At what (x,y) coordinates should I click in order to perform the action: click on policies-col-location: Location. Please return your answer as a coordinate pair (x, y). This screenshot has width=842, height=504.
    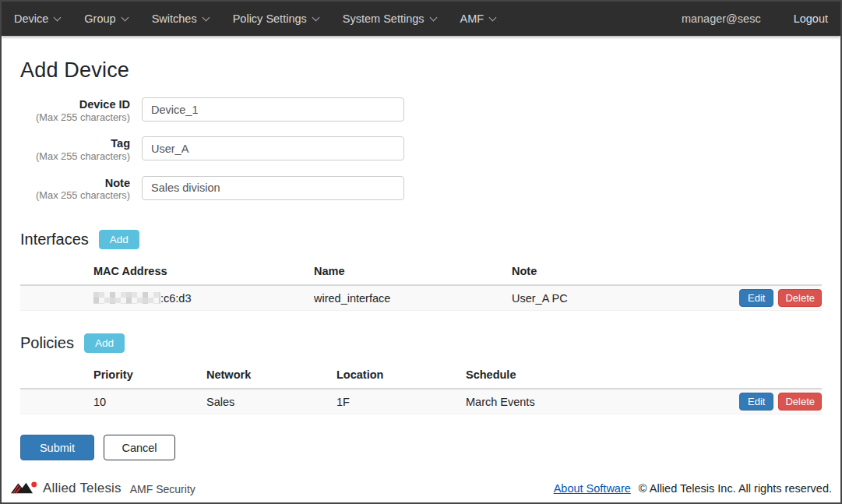
    Looking at the image, I should click on (401, 375).